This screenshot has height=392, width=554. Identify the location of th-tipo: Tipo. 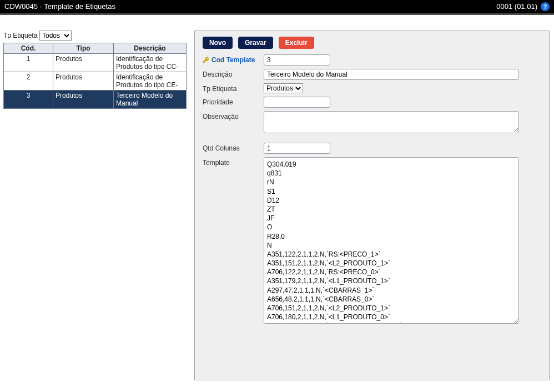
(83, 49).